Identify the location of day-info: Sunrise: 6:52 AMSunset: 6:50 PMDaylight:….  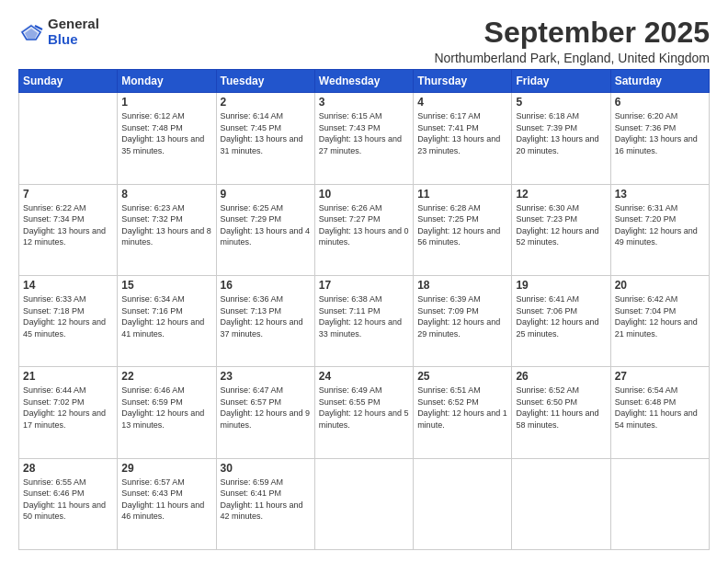
(561, 408).